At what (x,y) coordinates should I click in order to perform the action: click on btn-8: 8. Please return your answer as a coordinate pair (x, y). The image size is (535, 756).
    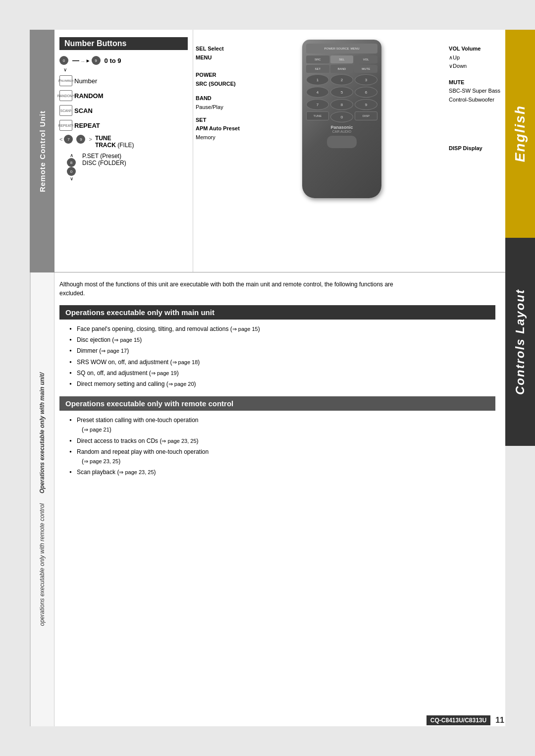
    Looking at the image, I should click on (71, 162).